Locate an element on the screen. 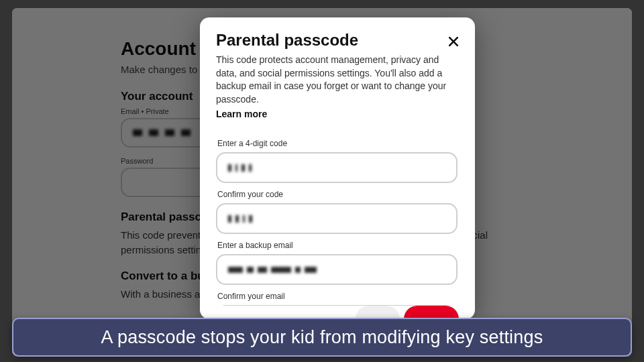  code-label: Enter a 4-digit code is located at coordinates (342, 143).